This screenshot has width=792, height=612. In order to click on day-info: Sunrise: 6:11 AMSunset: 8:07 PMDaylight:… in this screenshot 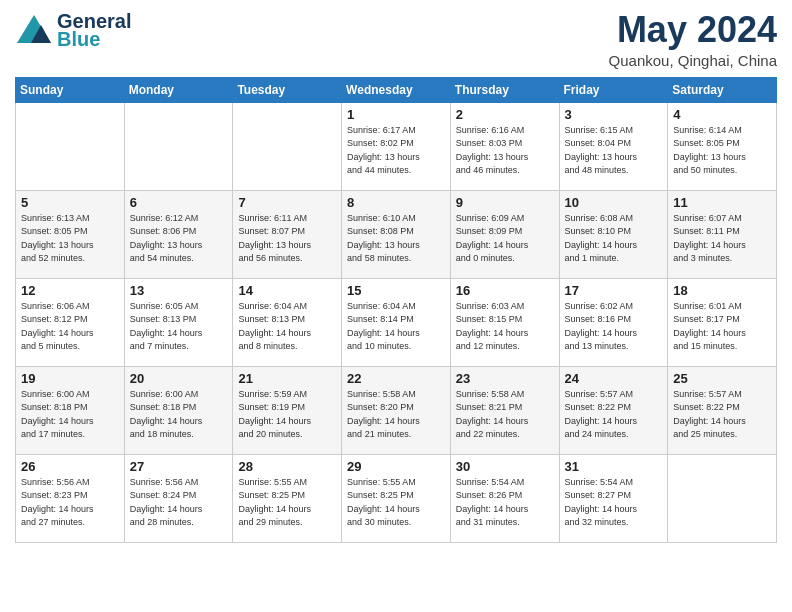, I will do `click(287, 239)`.